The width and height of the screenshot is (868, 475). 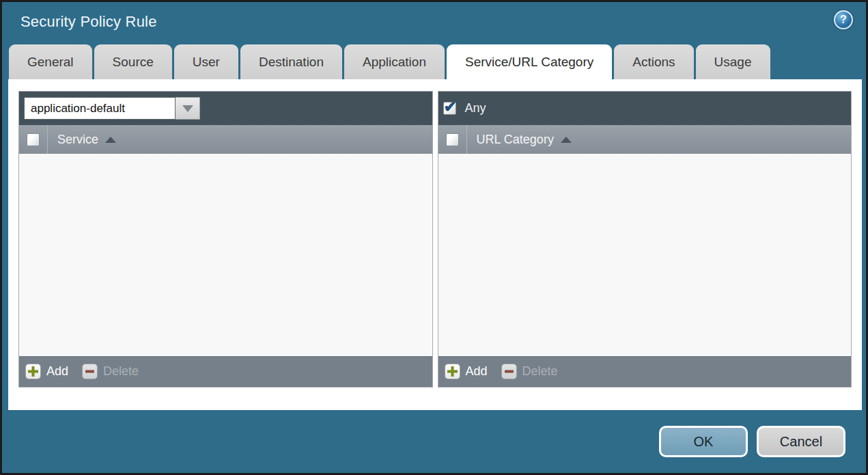 What do you see at coordinates (188, 108) in the screenshot?
I see `chevron-down-icon` at bounding box center [188, 108].